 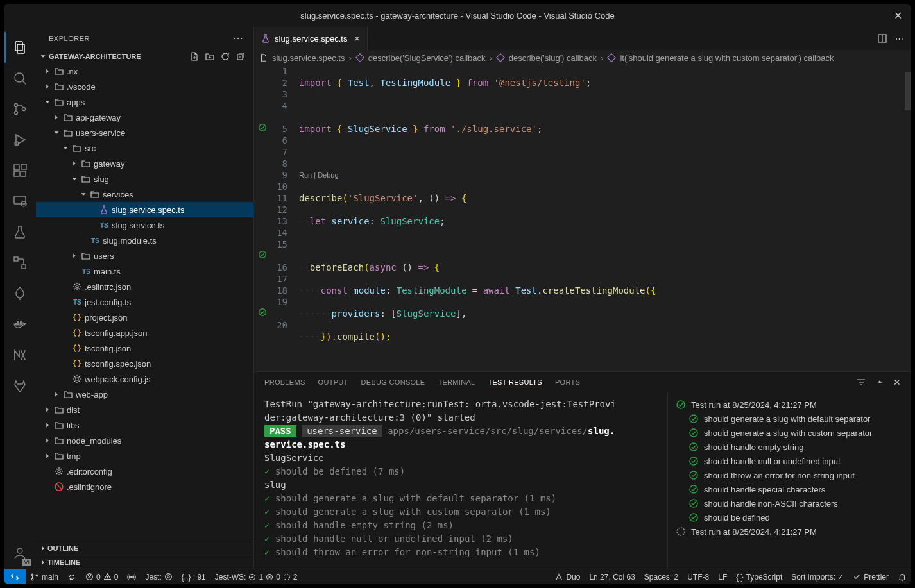 What do you see at coordinates (145, 317) in the screenshot?
I see `tree-file: project.json` at bounding box center [145, 317].